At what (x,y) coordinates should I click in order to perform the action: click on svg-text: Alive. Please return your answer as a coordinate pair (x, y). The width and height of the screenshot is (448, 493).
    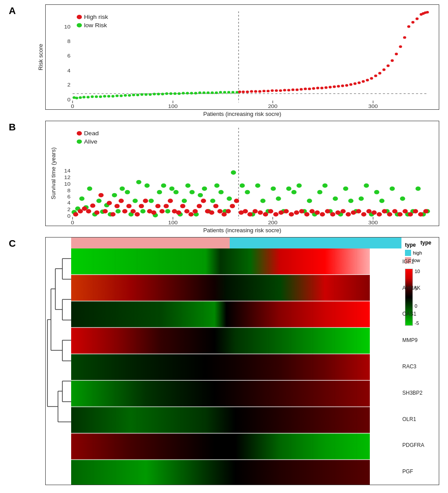
    Looking at the image, I should click on (90, 142).